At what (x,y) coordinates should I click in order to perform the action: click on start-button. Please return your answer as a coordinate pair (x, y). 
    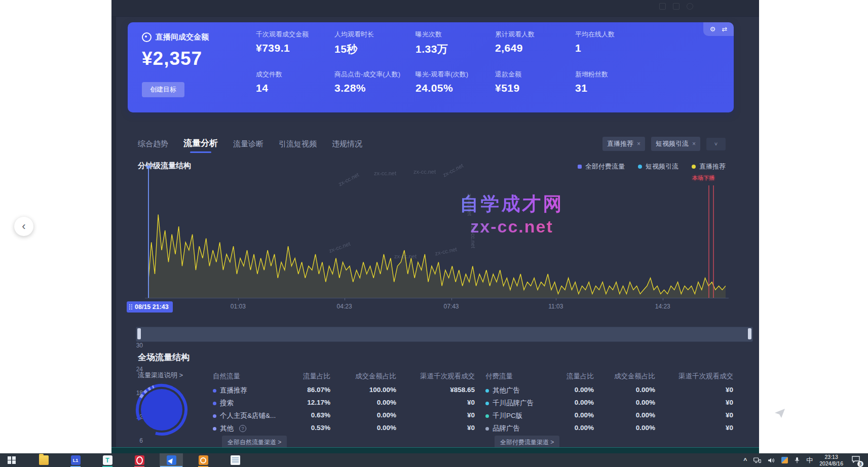
    Looking at the image, I should click on (12, 460).